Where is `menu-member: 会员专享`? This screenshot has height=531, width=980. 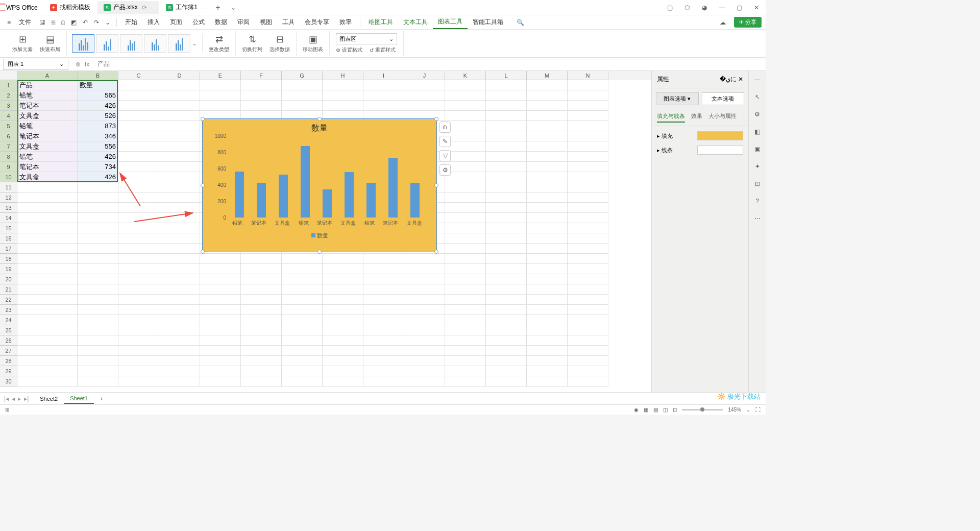 menu-member: 会员专享 is located at coordinates (317, 22).